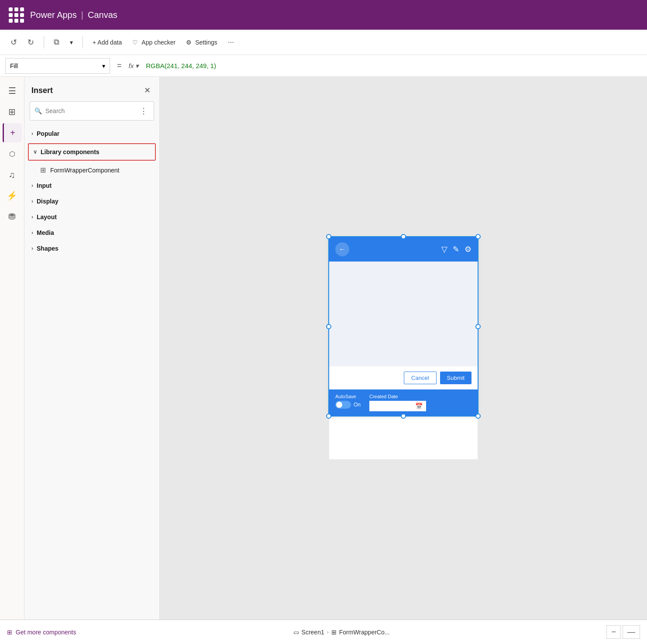  What do you see at coordinates (92, 152) in the screenshot?
I see `panel-item-library-components: ∨ Library components` at bounding box center [92, 152].